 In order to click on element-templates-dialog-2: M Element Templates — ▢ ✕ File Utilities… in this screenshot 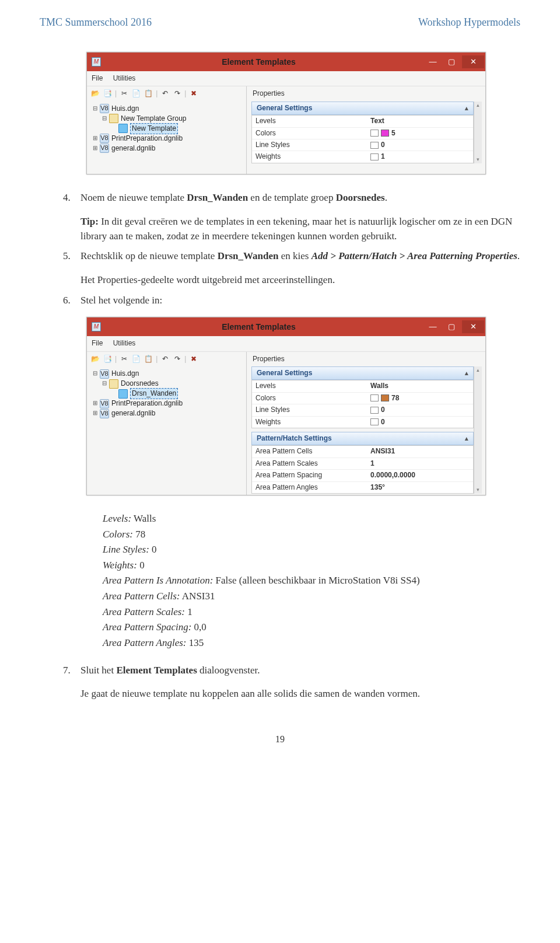, I will do `click(286, 406)`.